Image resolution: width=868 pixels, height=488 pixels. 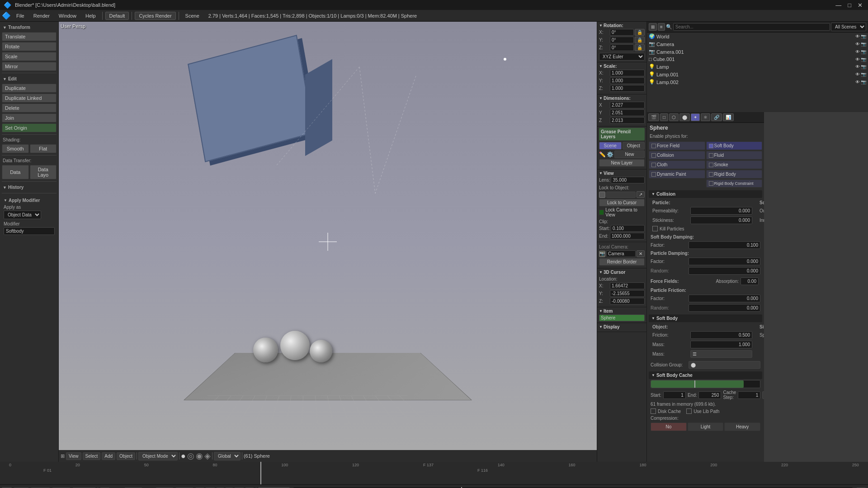 What do you see at coordinates (43, 149) in the screenshot?
I see `flat-btn: Flat` at bounding box center [43, 149].